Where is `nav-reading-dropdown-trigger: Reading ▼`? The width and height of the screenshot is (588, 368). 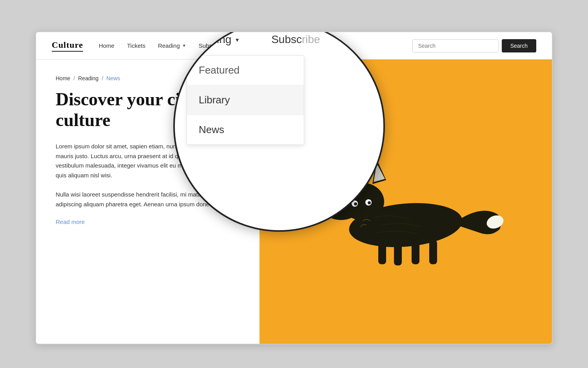 nav-reading-dropdown-trigger: Reading ▼ is located at coordinates (172, 45).